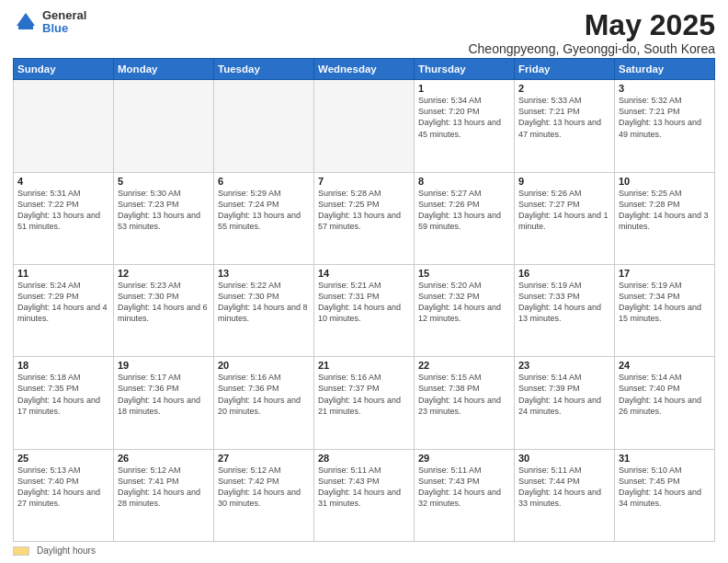  I want to click on day-info: Sunrise: 5:21 AM Sunset: 7:31 PM Dayligh…, so click(364, 302).